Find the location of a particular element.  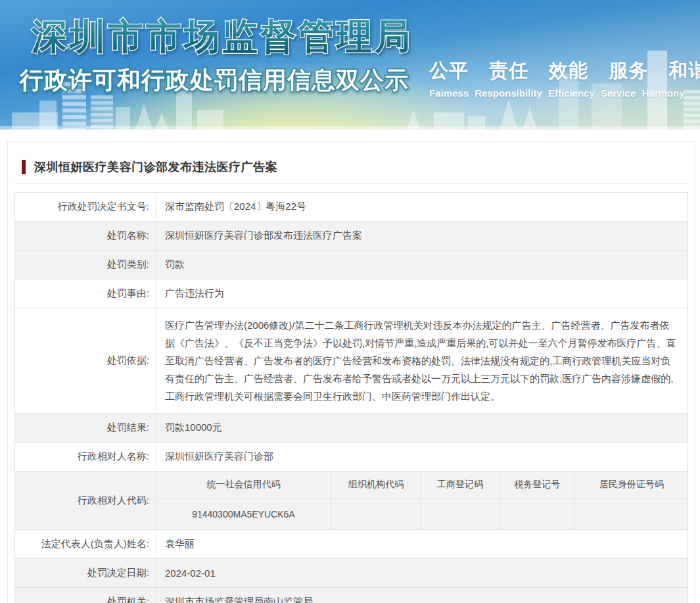

agency-title-graphic: 深圳市市场监督管理局 is located at coordinates (233, 36).